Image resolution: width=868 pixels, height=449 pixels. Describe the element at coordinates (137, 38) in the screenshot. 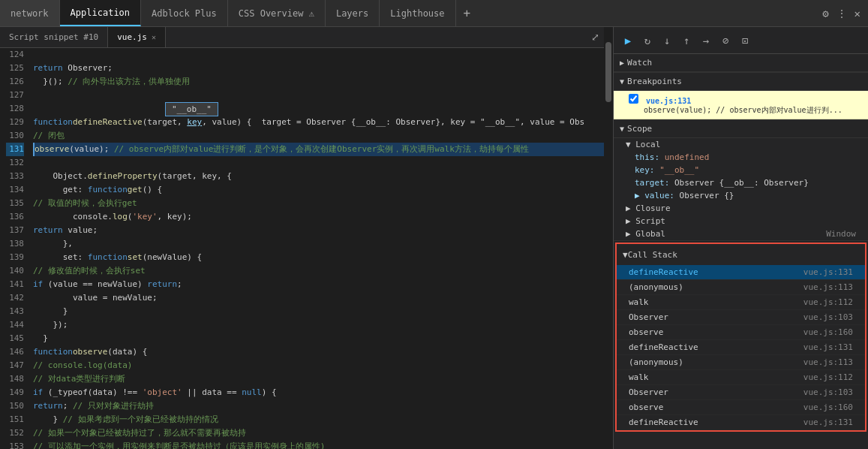

I see `tab-vue-js: vue.js ✕` at that location.